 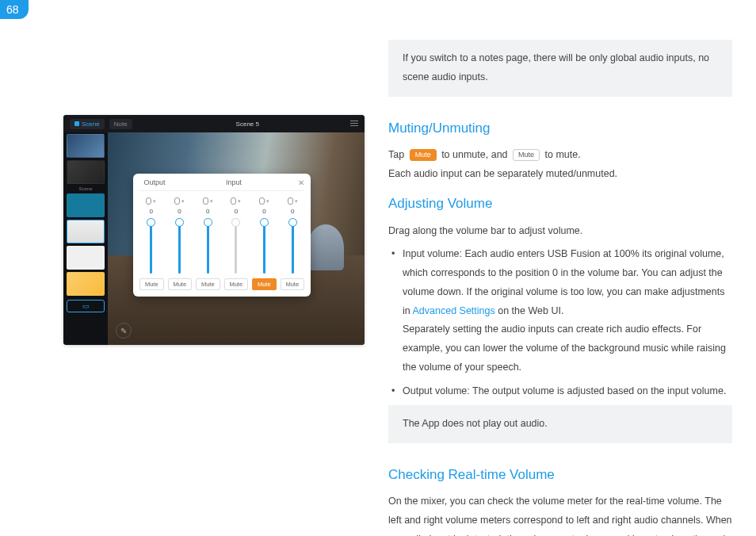 What do you see at coordinates (301, 182) in the screenshot?
I see `close-icon: ✕` at bounding box center [301, 182].